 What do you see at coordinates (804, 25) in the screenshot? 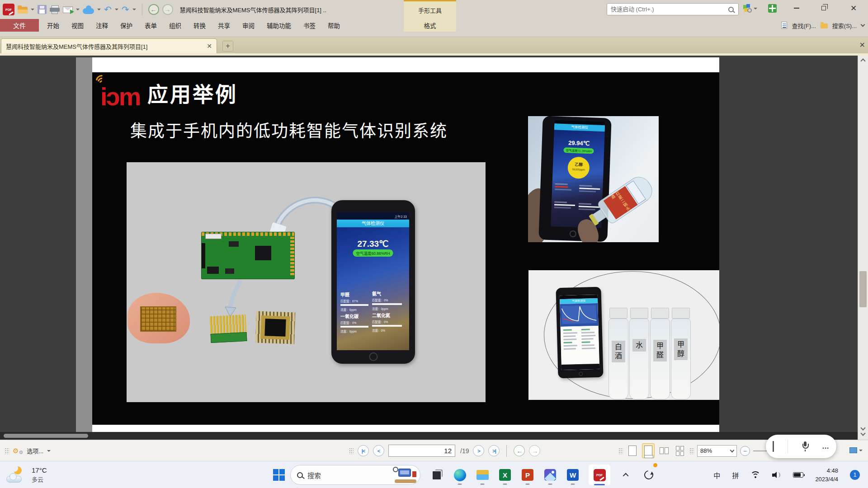
I see `find-button: 查找(F)...` at bounding box center [804, 25].